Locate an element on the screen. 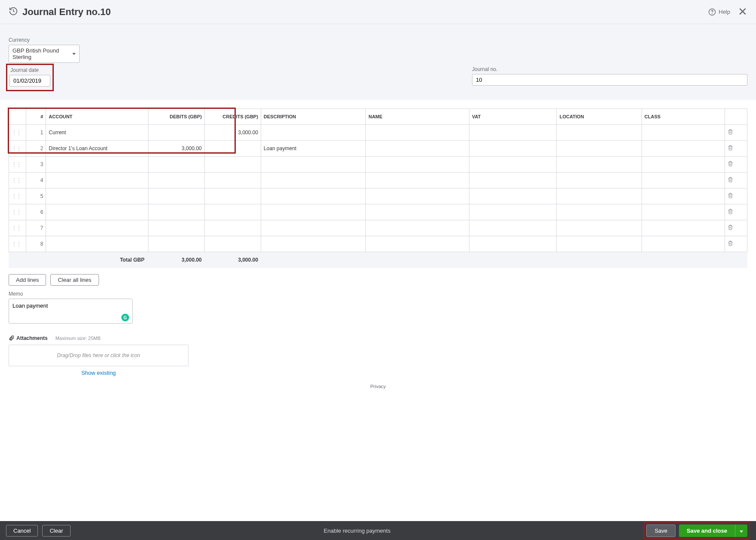 This screenshot has width=756, height=540. cell-account: Director 1's Loan Account is located at coordinates (97, 149).